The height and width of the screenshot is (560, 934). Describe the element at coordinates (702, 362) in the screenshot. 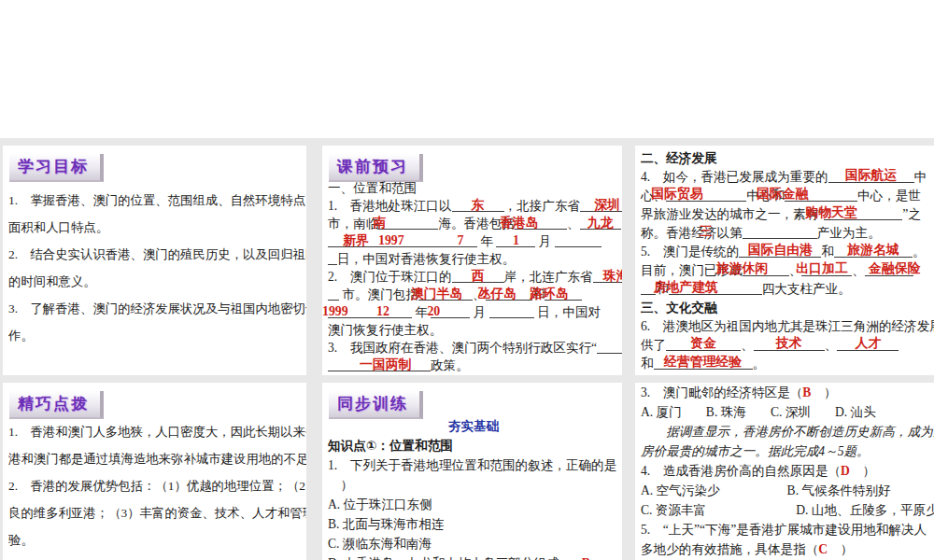

I see `answer-text: 经营管理经验` at that location.